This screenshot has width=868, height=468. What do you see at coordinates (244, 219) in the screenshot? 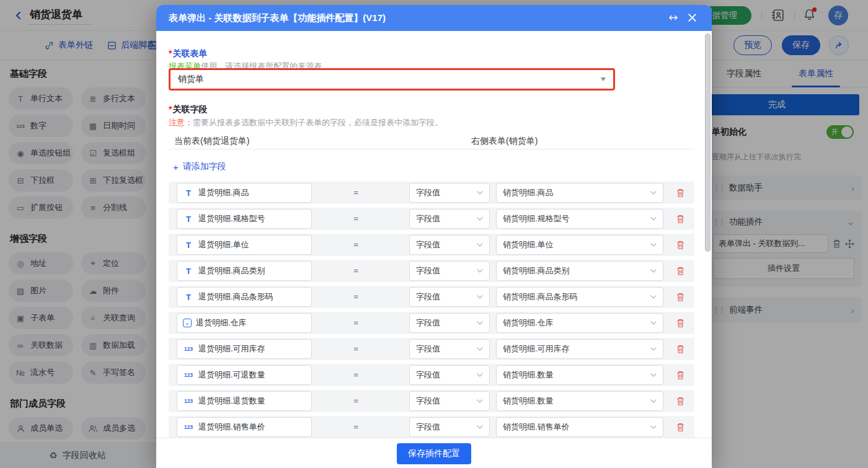
I see `left-field: T退货明细.规格型号` at bounding box center [244, 219].